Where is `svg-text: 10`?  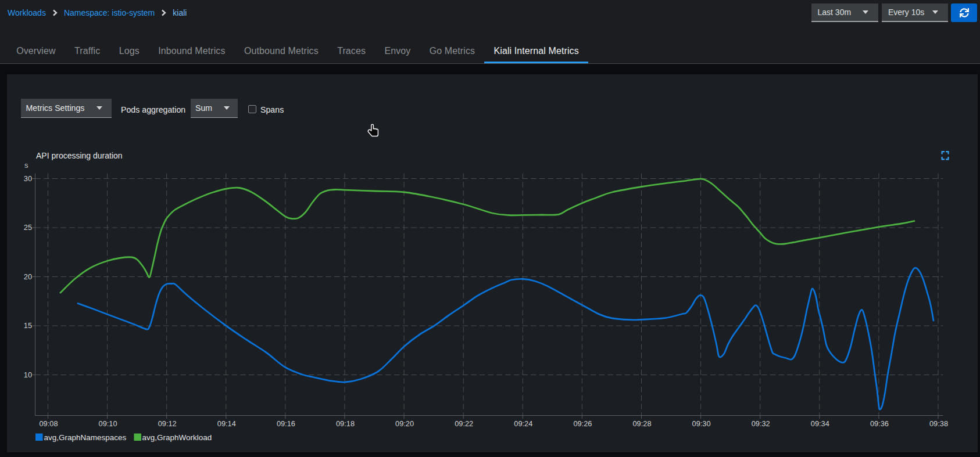 svg-text: 10 is located at coordinates (28, 375).